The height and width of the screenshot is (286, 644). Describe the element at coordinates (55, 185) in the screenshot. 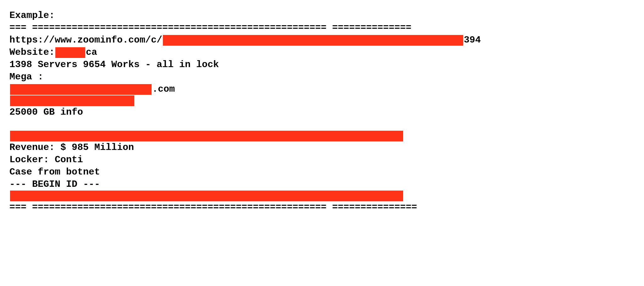

I see `begin-id-text: --- BEGIN ID ---` at that location.